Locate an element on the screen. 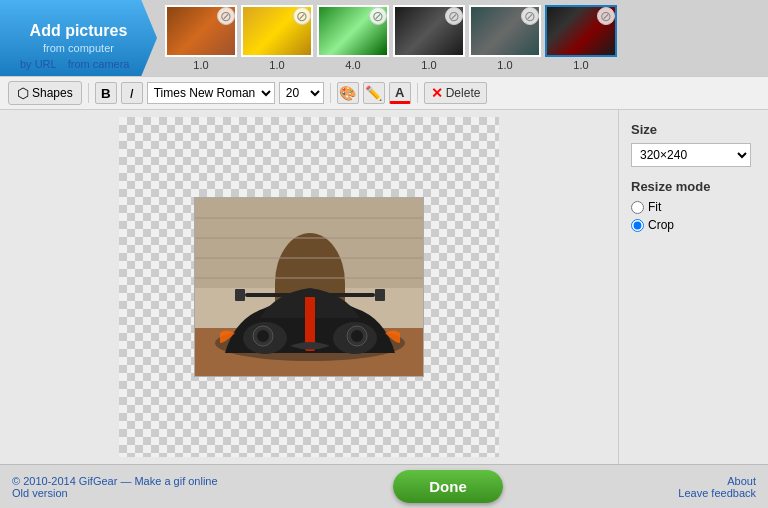  crop-label: Crop is located at coordinates (661, 225).